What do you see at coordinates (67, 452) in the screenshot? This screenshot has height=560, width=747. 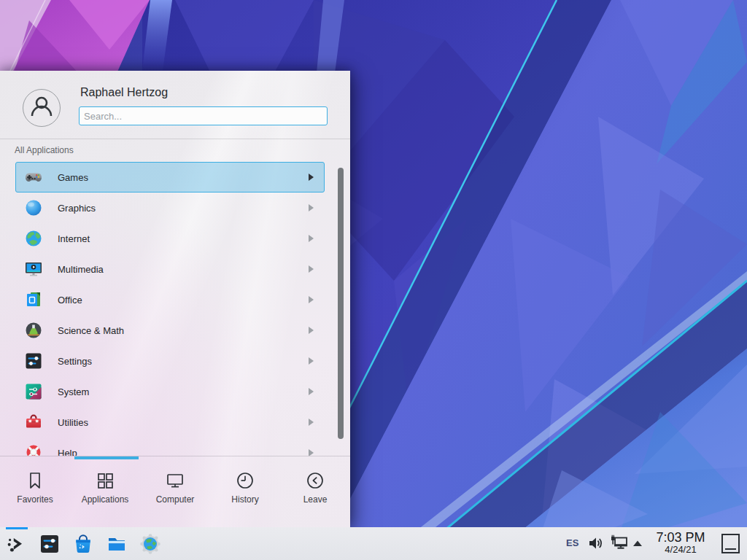 I see `category-label: Help` at bounding box center [67, 452].